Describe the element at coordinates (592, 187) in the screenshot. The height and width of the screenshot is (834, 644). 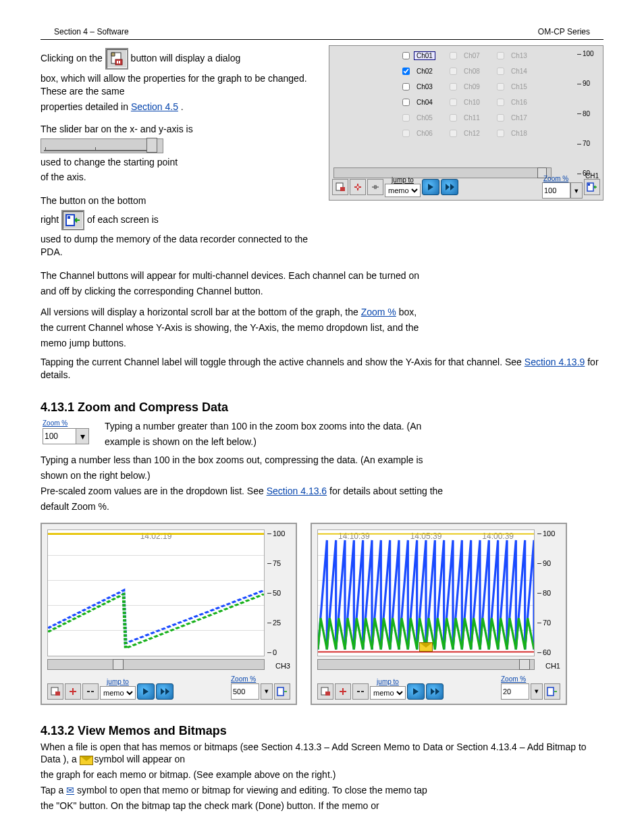
I see `panel-dump-button` at that location.